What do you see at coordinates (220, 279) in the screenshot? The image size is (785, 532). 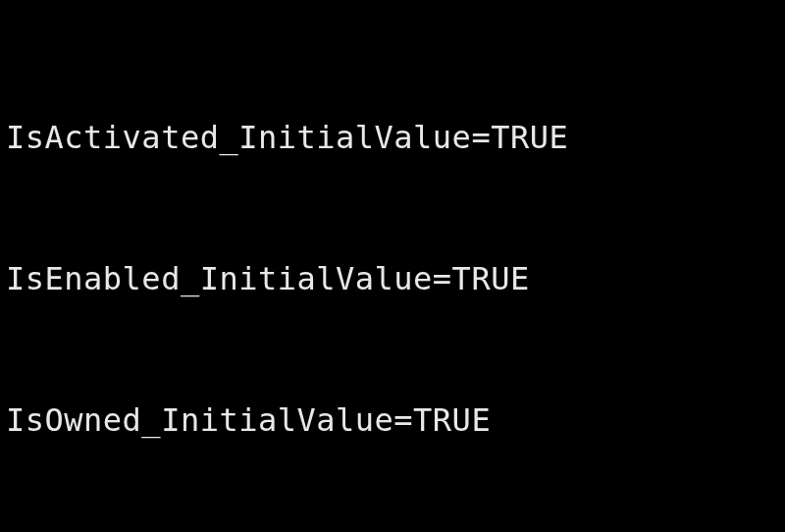 I see `key-label: IsEnabled_InitialValue` at bounding box center [220, 279].